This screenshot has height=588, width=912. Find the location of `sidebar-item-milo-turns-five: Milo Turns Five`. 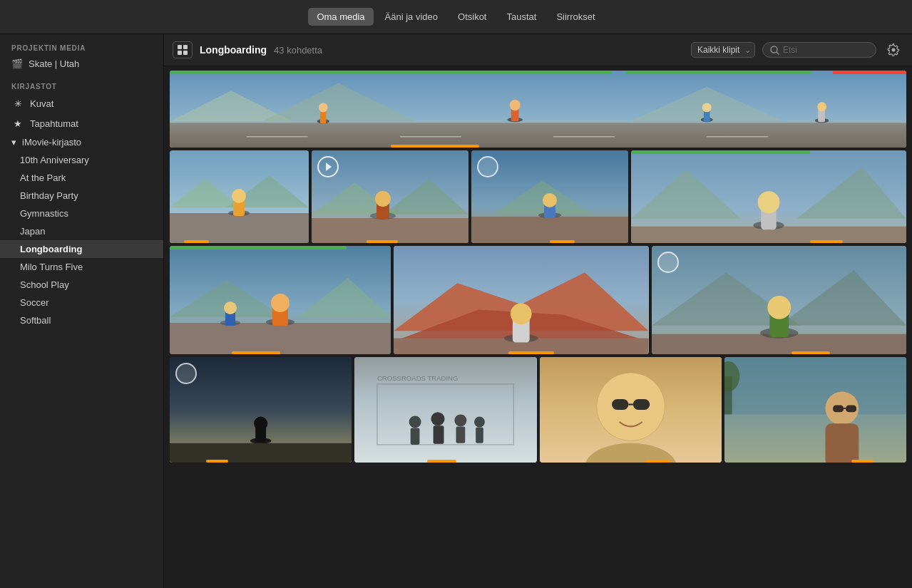

sidebar-item-milo-turns-five: Milo Turns Five is located at coordinates (81, 267).